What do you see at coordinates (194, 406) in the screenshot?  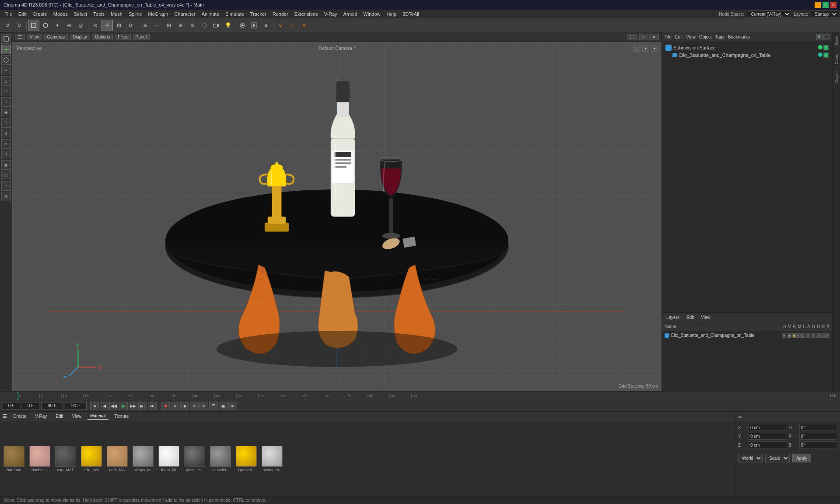 I see `loop-btn: ↺` at bounding box center [194, 406].